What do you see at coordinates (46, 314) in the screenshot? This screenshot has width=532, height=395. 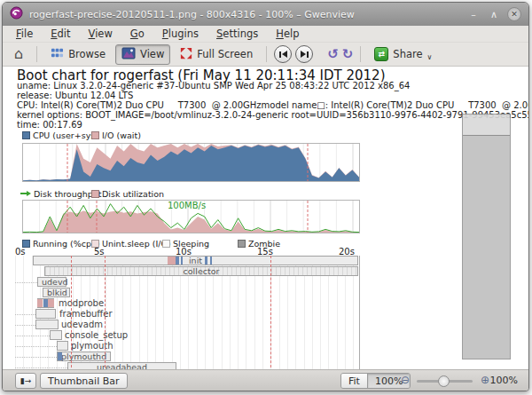 I see `process-bar-framebuffer` at bounding box center [46, 314].